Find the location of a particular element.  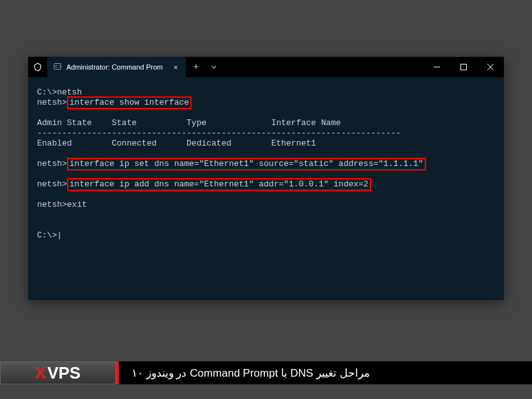

highlighted-command: interface show interface is located at coordinates (129, 103).